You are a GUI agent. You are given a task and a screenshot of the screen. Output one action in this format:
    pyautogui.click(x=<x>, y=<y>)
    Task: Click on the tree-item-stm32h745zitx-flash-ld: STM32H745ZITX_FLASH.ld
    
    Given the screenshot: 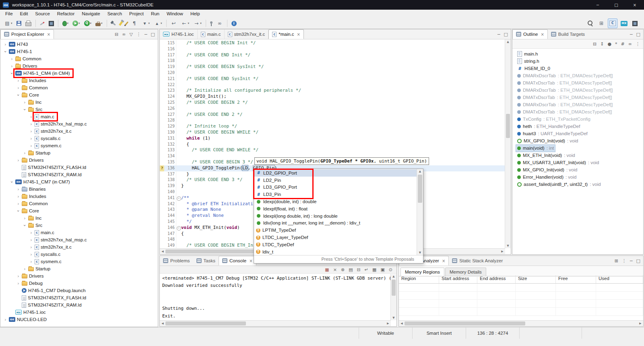 What is the action you would take?
    pyautogui.click(x=79, y=167)
    